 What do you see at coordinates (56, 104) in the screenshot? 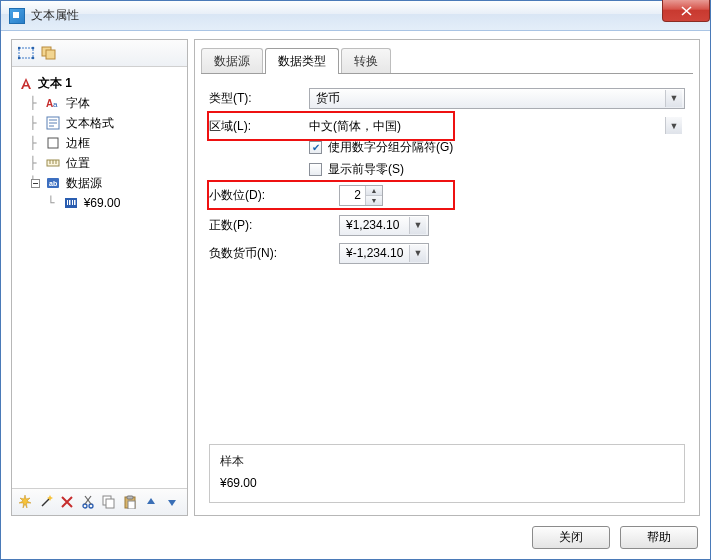
I see `svg-text: a` at bounding box center [56, 104].